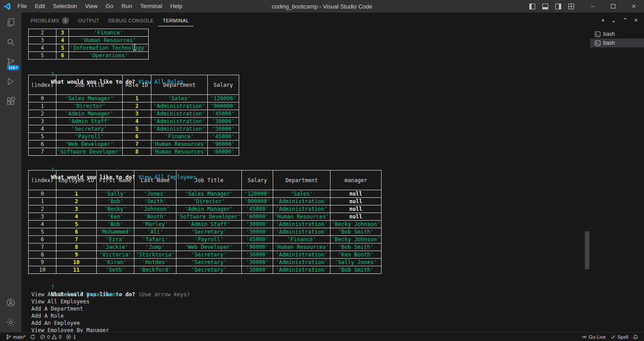  Describe the element at coordinates (131, 20) in the screenshot. I see `tab-debug-console: DEBUG CONSOLE` at that location.